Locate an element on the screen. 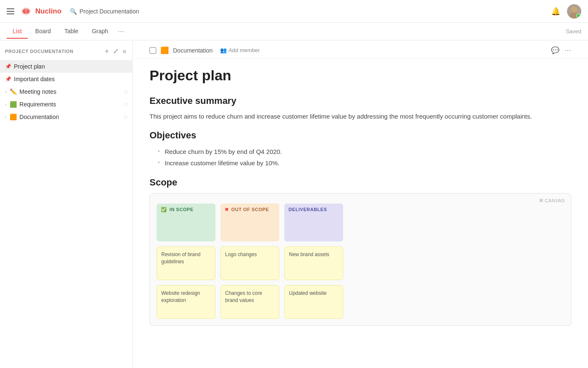 The height and width of the screenshot is (368, 588). item-badge-3: □ is located at coordinates (126, 117).